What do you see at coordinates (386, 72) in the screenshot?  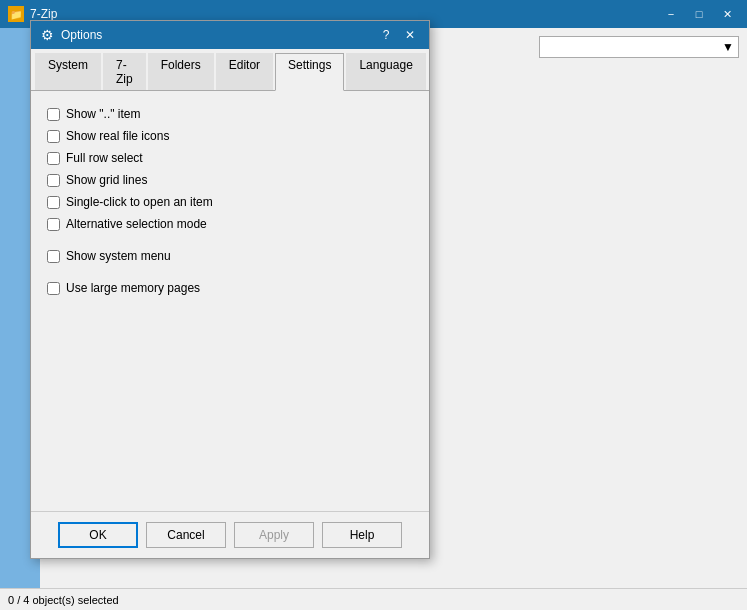 I see `tab-language: Language` at bounding box center [386, 72].